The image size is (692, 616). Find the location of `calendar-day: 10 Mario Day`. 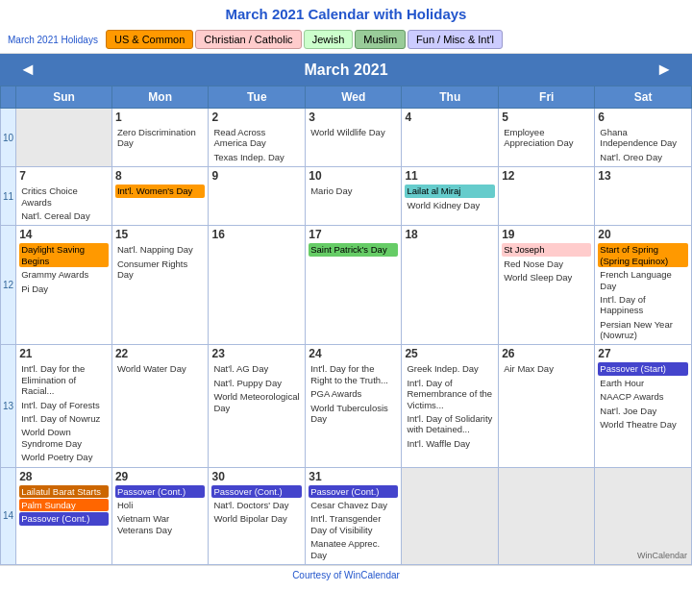

calendar-day: 10 Mario Day is located at coordinates (354, 196).